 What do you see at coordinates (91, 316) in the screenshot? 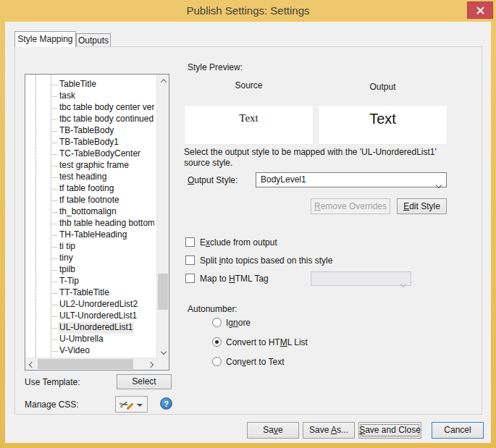
I see `list-item: ULT-UnorderedList1` at bounding box center [91, 316].